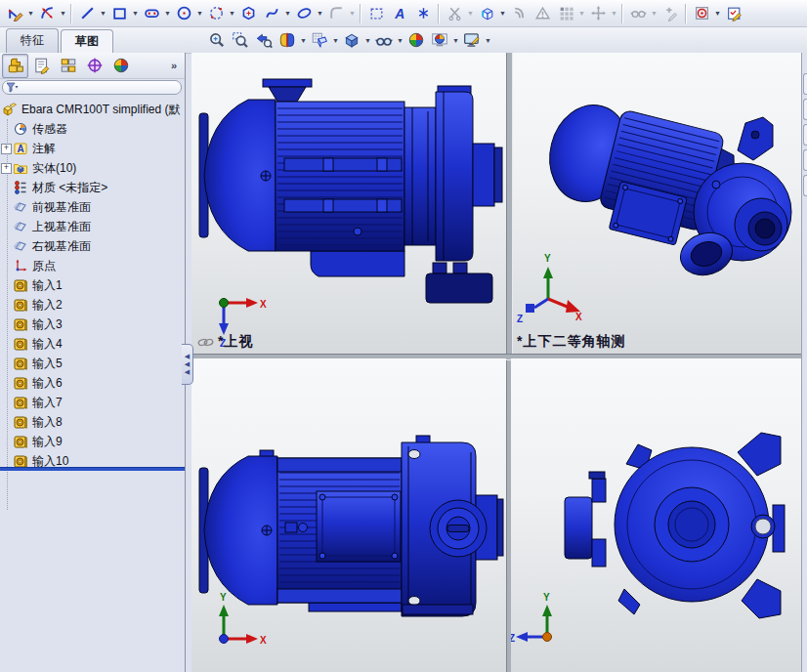 The width and height of the screenshot is (807, 672). I want to click on tree-item-import-2: 输入2, so click(93, 305).